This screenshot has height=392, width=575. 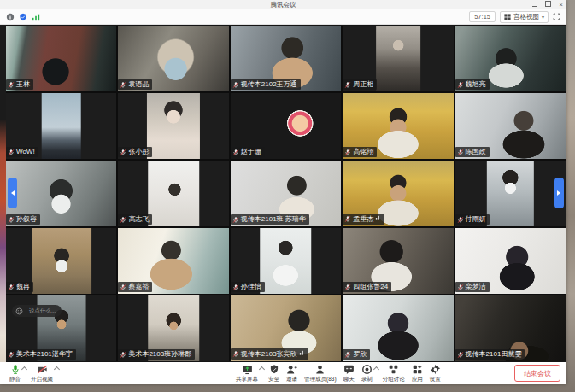 I want to click on participant-tile: 孟垂杰, so click(x=398, y=193).